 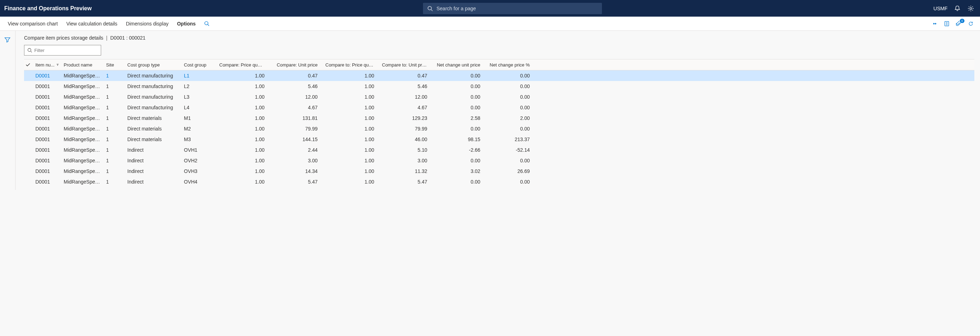 I want to click on cell-cost-group: L3, so click(x=200, y=97).